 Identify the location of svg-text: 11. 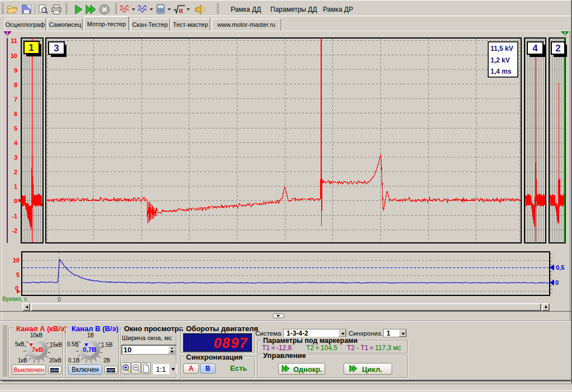
(14, 41).